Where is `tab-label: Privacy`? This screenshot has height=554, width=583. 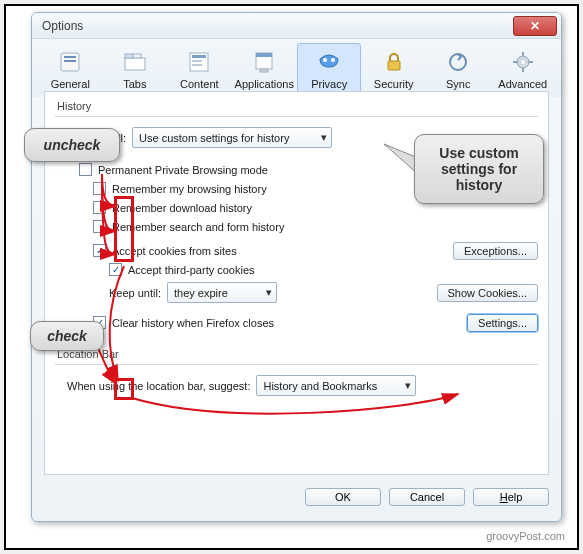 tab-label: Privacy is located at coordinates (330, 84).